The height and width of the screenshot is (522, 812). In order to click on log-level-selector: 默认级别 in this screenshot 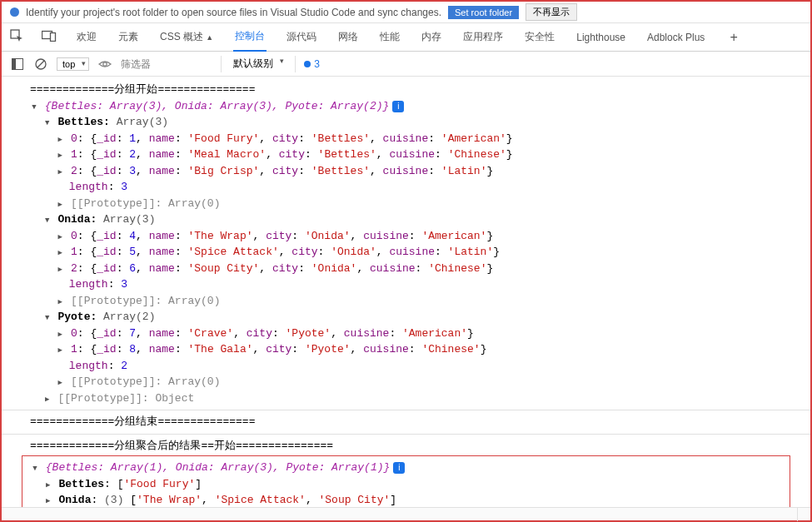, I will do `click(258, 63)`.